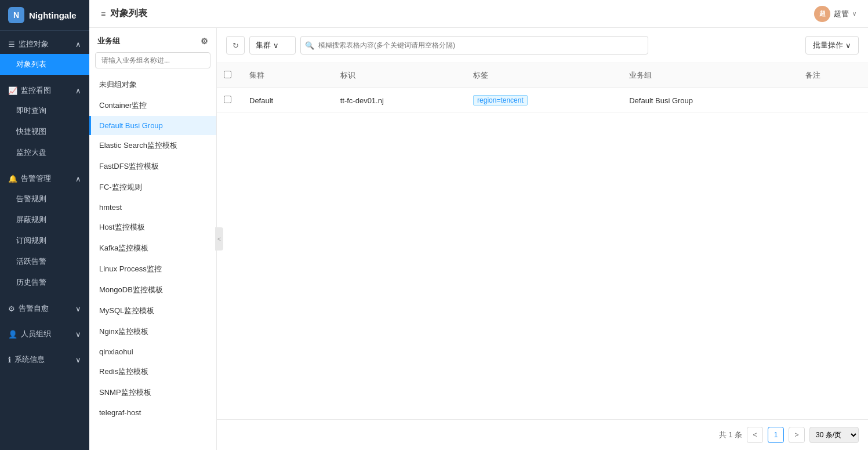  I want to click on row-checkbox, so click(227, 100).